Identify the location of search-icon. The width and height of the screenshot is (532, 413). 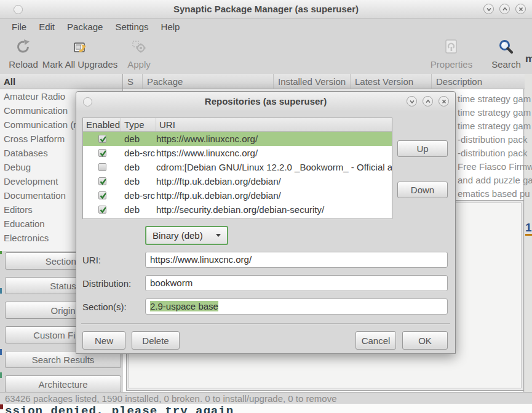
(506, 46).